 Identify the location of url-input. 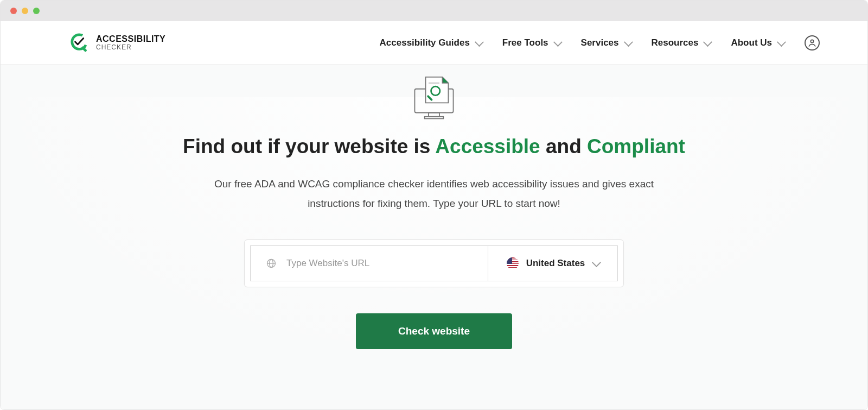
(382, 263).